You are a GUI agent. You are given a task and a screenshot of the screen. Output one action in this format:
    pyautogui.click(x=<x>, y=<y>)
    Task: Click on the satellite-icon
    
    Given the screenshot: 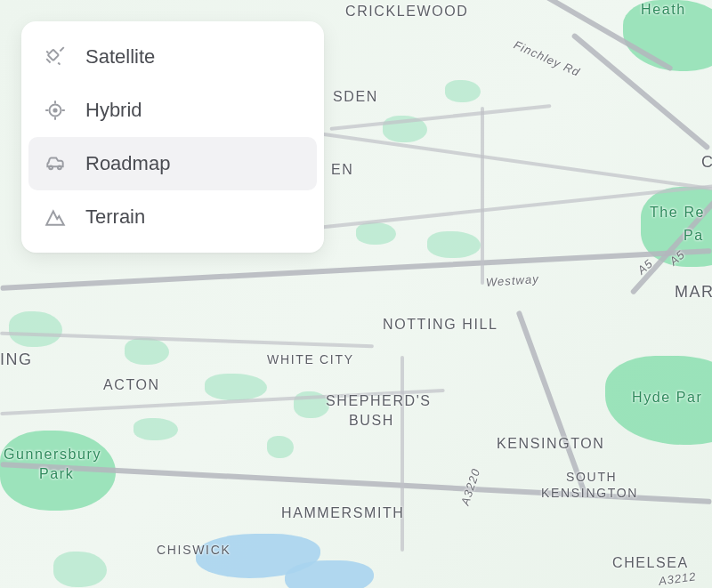 What is the action you would take?
    pyautogui.click(x=55, y=57)
    